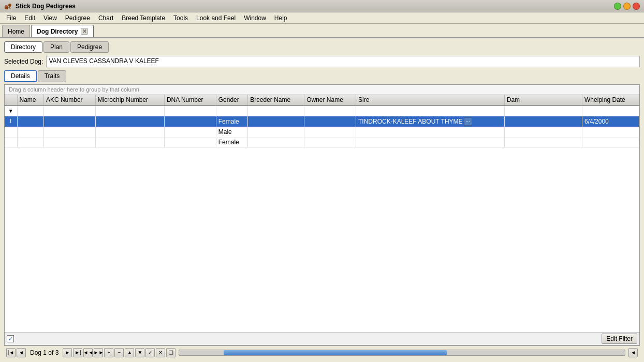 Image resolution: width=644 pixels, height=362 pixels. What do you see at coordinates (50, 18) in the screenshot?
I see `menu-item-view: View` at bounding box center [50, 18].